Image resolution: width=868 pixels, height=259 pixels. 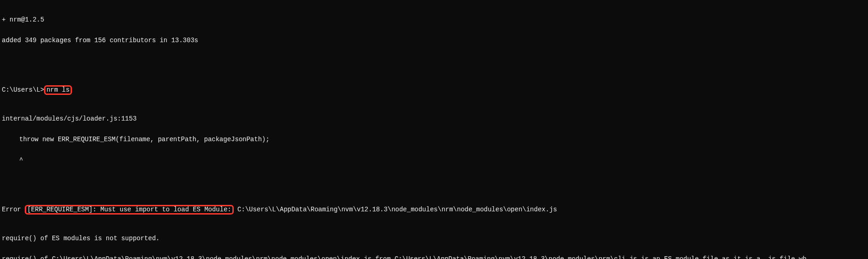 I want to click on install-line-2: added 349 packages from 156 contributors…, so click(x=434, y=40).